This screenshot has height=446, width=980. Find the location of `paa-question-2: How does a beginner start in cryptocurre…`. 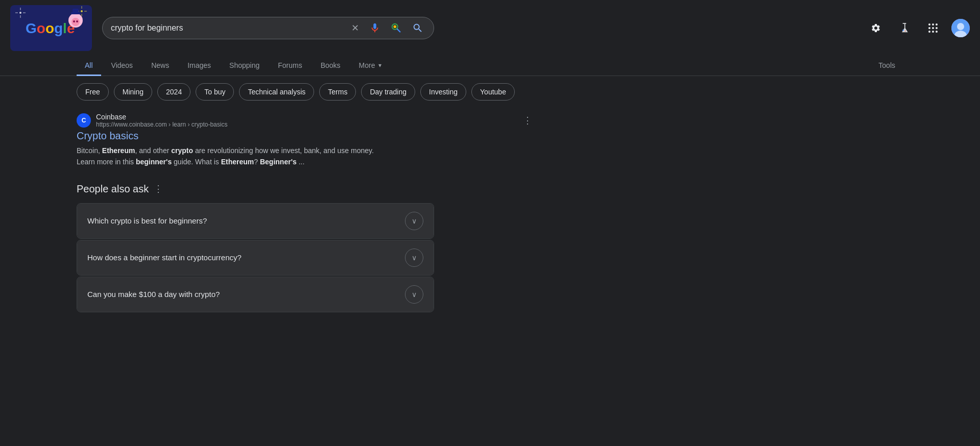

paa-question-2: How does a beginner start in cryptocurre… is located at coordinates (255, 258).